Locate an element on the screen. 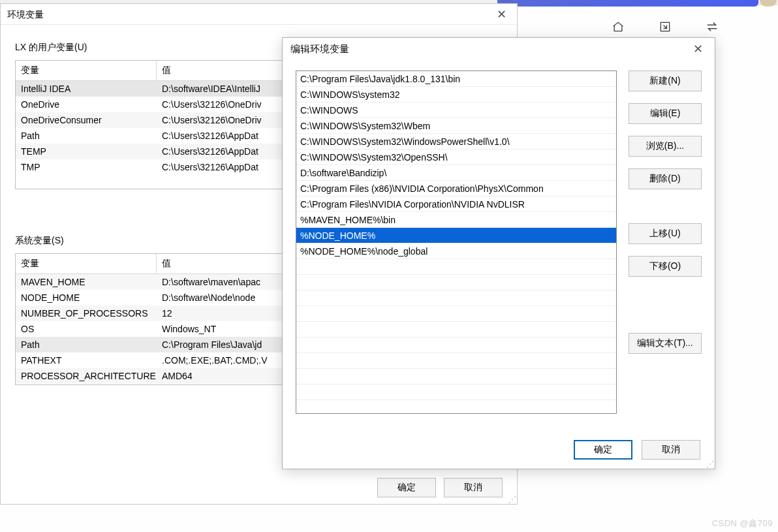 Image resolution: width=778 pixels, height=532 pixels. expand-icon is located at coordinates (665, 27).